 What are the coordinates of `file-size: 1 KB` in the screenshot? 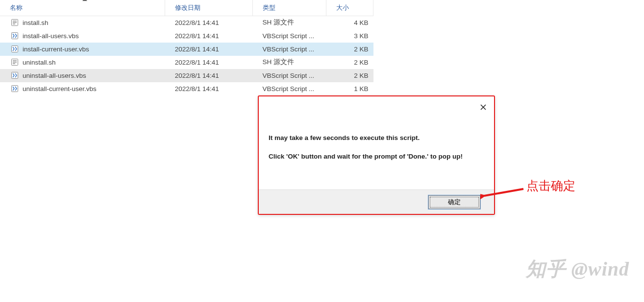 It's located at (350, 89).